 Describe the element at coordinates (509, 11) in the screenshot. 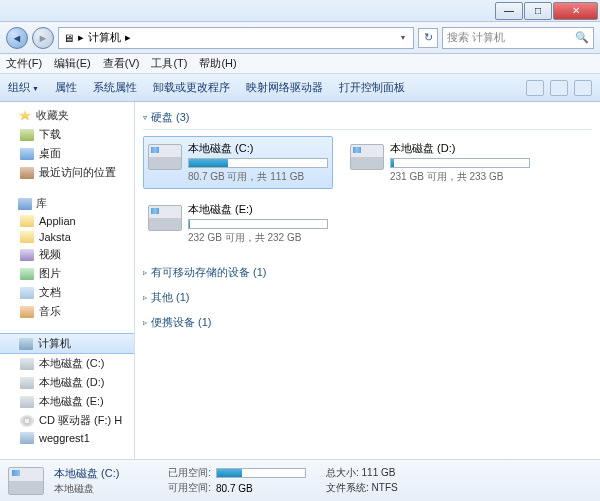

I see `minimize-button: —` at that location.